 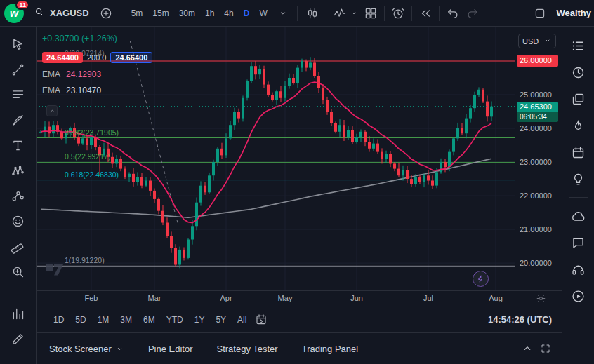 I want to click on private-chat-panel-button, so click(x=579, y=243).